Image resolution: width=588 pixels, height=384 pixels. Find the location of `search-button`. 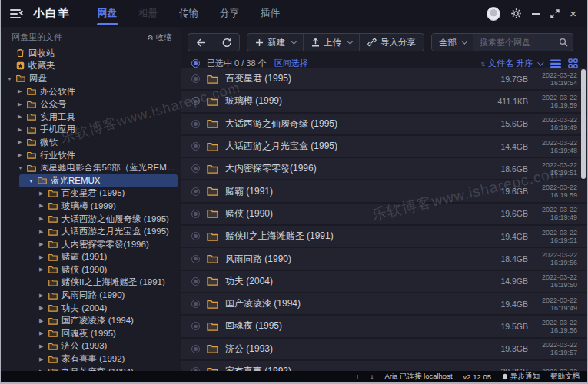

search-button is located at coordinates (563, 42).